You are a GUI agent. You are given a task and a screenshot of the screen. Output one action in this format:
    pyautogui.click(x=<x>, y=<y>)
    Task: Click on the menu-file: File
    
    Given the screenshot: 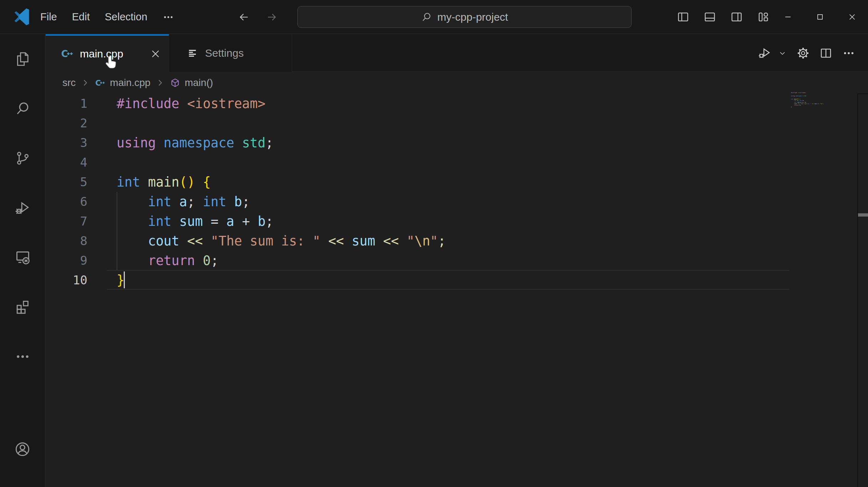 What is the action you would take?
    pyautogui.click(x=48, y=17)
    